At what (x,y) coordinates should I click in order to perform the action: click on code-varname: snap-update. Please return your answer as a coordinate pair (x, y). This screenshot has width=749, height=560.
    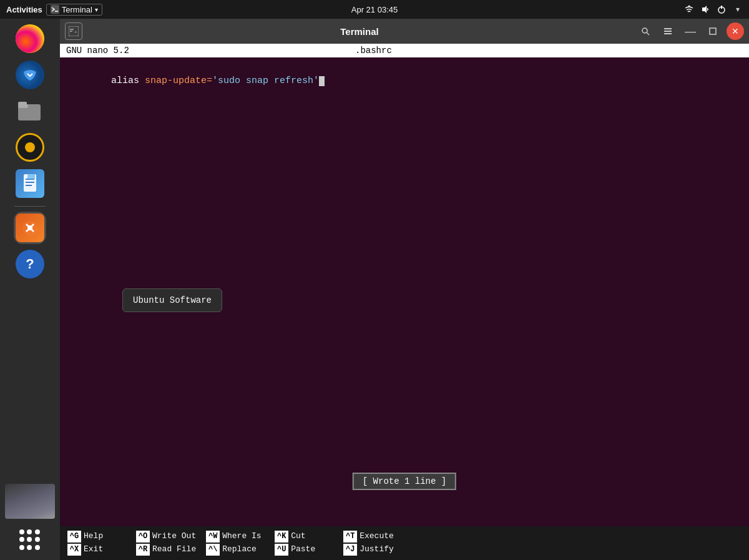
    Looking at the image, I should click on (176, 81).